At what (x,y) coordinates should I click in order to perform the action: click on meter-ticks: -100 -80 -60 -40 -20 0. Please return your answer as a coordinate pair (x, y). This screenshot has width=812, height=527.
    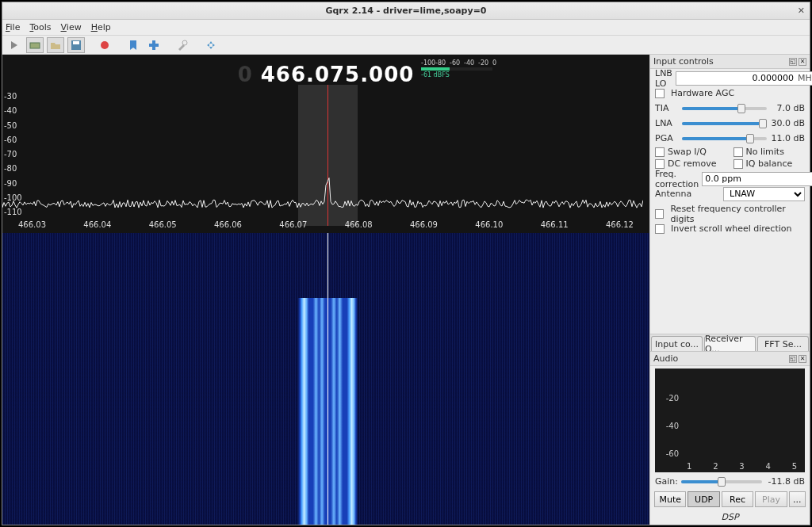
    Looking at the image, I should click on (464, 63).